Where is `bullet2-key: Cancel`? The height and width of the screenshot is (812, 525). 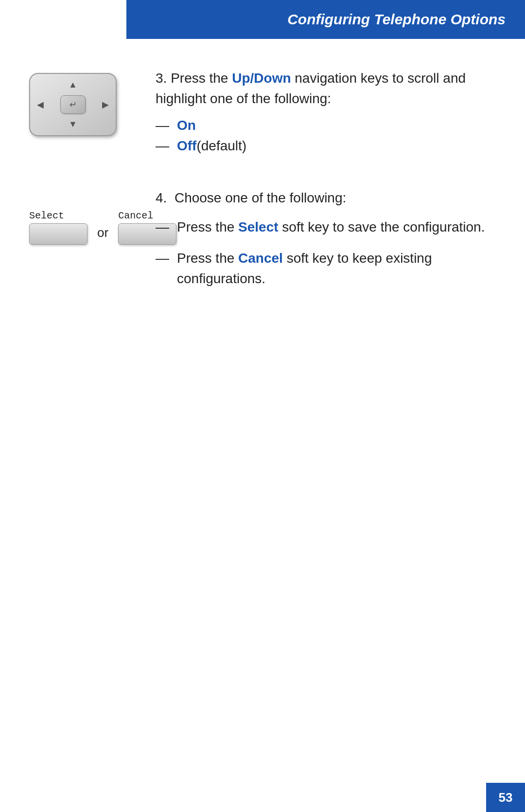 bullet2-key: Cancel is located at coordinates (261, 258).